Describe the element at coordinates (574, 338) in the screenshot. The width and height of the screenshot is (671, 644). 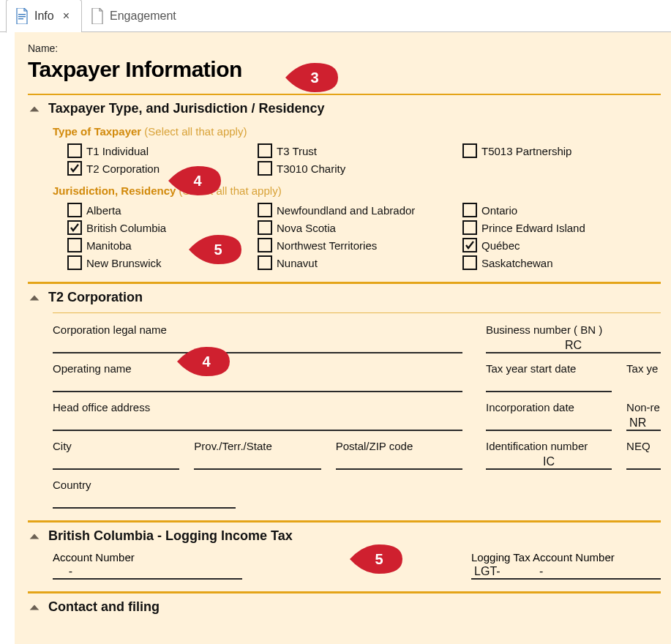
I see `field-bn: Business number ( BN )RC` at that location.